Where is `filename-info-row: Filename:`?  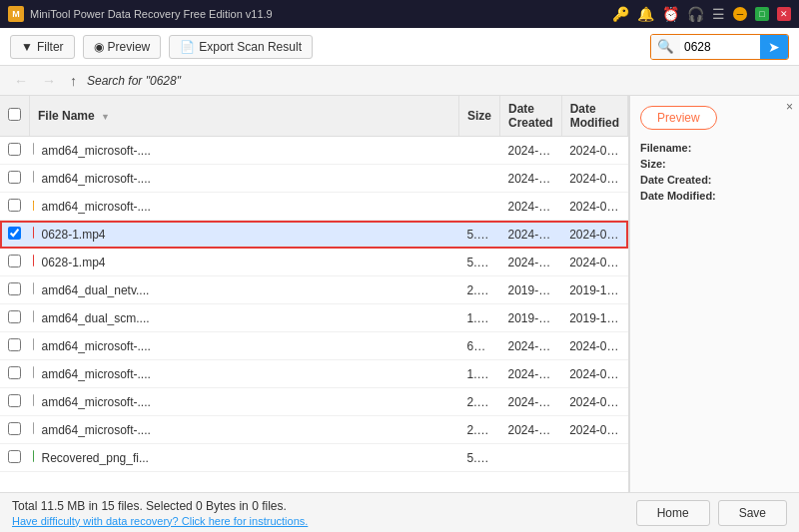 filename-info-row: Filename: is located at coordinates (715, 148).